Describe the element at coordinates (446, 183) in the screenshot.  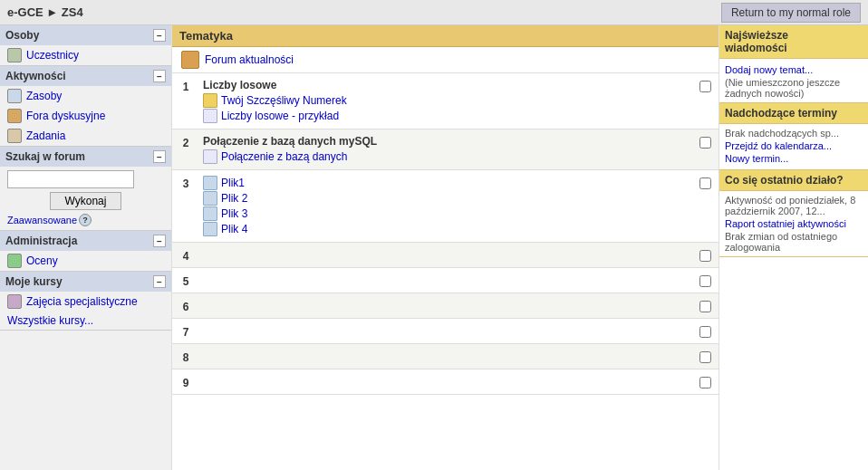
I see `section-link: Plik1` at that location.